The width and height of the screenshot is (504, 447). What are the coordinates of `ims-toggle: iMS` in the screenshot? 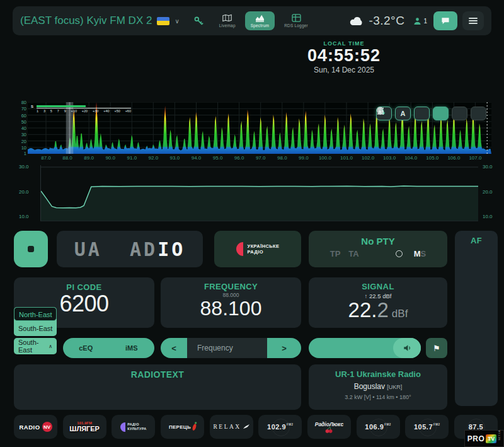 It's located at (132, 348).